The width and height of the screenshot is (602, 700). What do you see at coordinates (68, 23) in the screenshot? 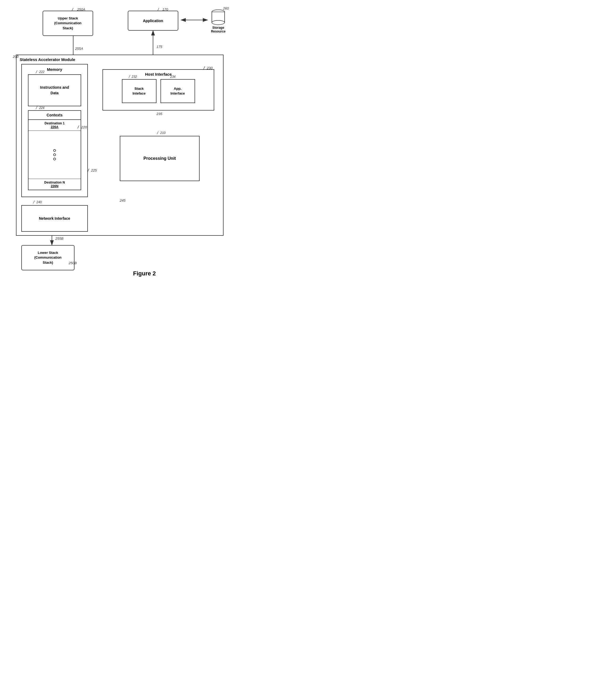
I see `upper-stack-box: Upper Stack (Communication Stack)` at bounding box center [68, 23].